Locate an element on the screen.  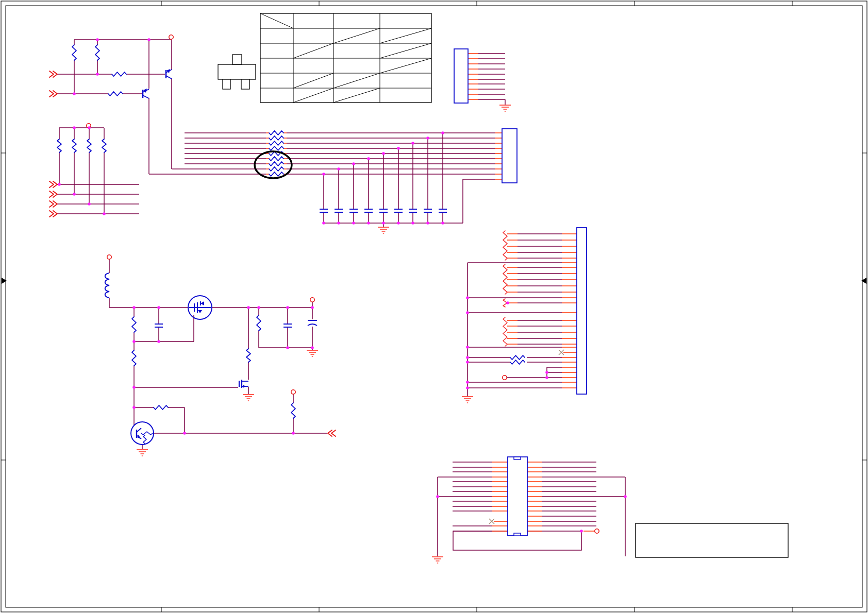
title-block is located at coordinates (712, 540).